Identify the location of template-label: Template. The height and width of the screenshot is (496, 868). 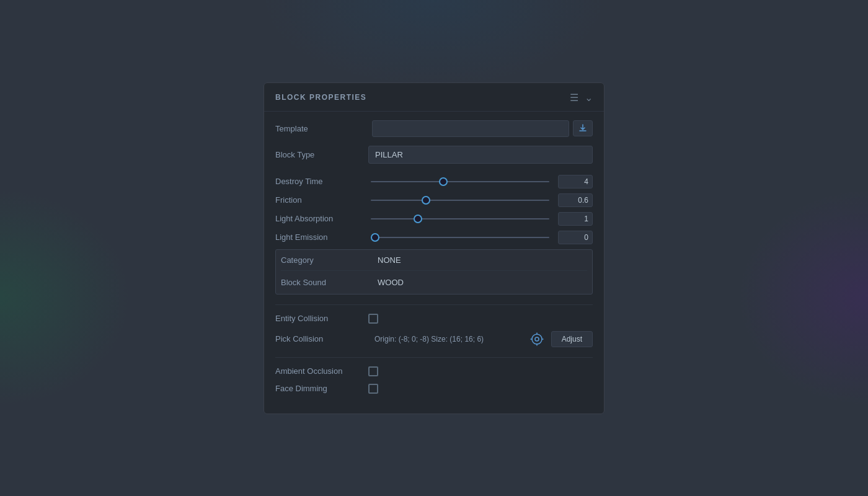
(322, 129).